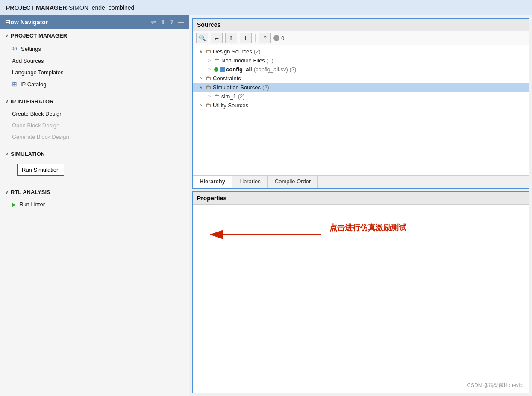  I want to click on run-simulation-button: Run Simulation, so click(41, 170).